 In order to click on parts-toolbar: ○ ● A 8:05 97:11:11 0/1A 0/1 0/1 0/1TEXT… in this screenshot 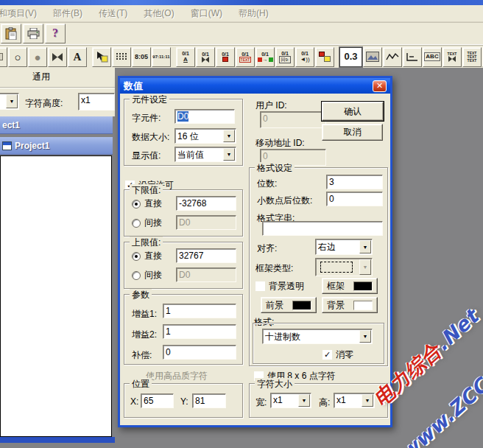, I will do `click(242, 56)`.